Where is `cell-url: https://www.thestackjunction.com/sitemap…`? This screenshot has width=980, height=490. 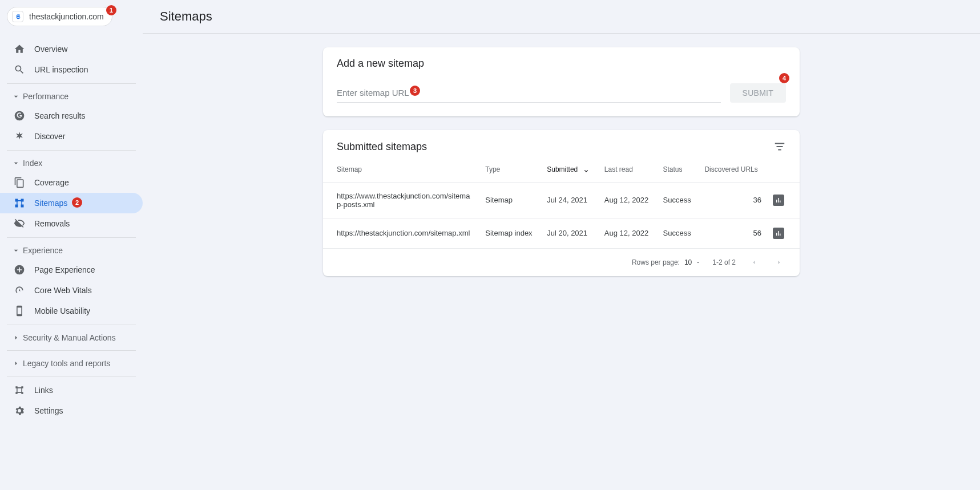
cell-url: https://www.thestackjunction.com/sitemap… is located at coordinates (401, 200).